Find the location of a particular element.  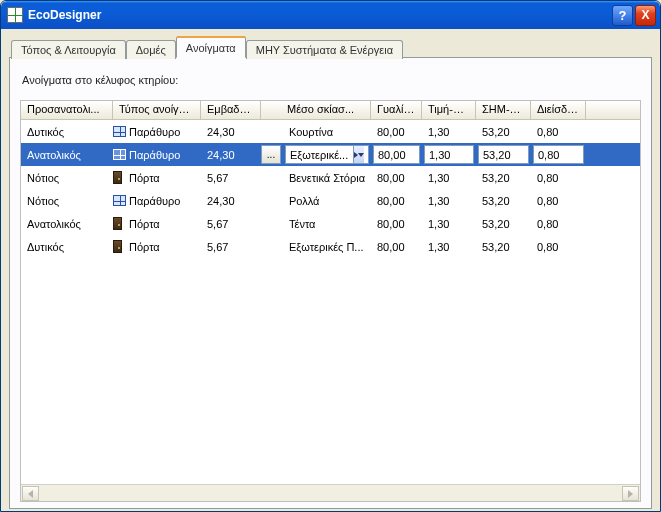

app-icon is located at coordinates (15, 15).